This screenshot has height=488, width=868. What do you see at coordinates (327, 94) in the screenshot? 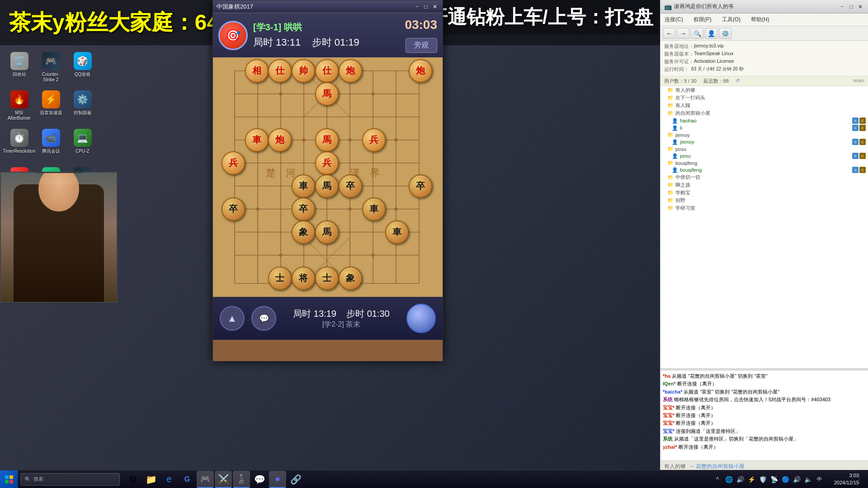
I see `chess-piece-馬-4-1: 馬` at bounding box center [327, 94].